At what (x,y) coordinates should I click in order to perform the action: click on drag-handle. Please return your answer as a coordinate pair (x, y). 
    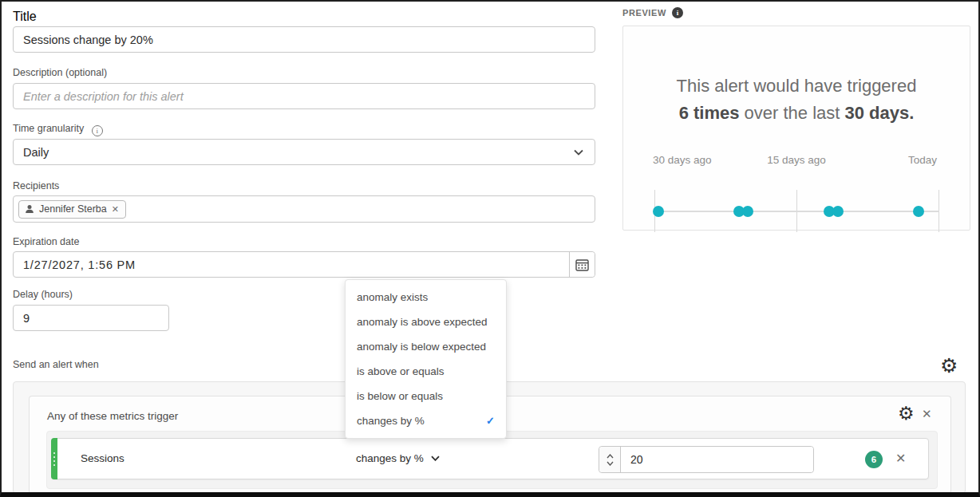
    Looking at the image, I should click on (54, 459).